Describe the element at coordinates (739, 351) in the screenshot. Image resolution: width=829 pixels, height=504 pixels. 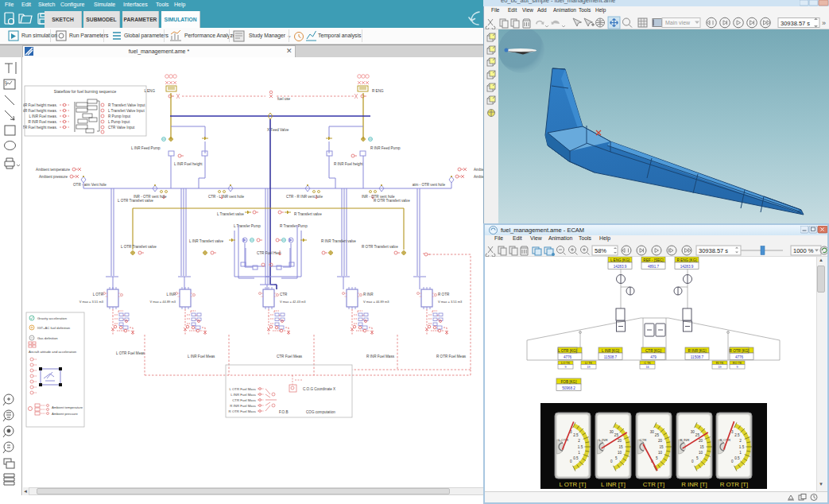
I see `svg-text: R OTR [KG]` at that location.